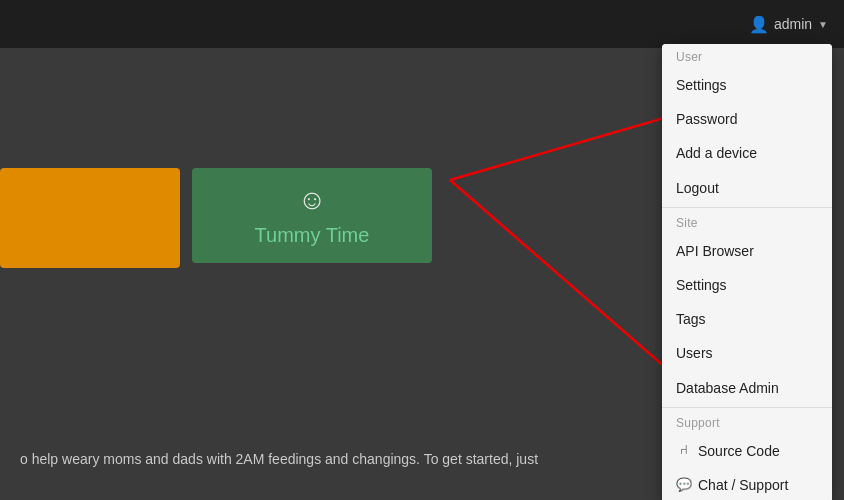  What do you see at coordinates (312, 216) in the screenshot?
I see `card-green: ☺ Tummy Time` at bounding box center [312, 216].